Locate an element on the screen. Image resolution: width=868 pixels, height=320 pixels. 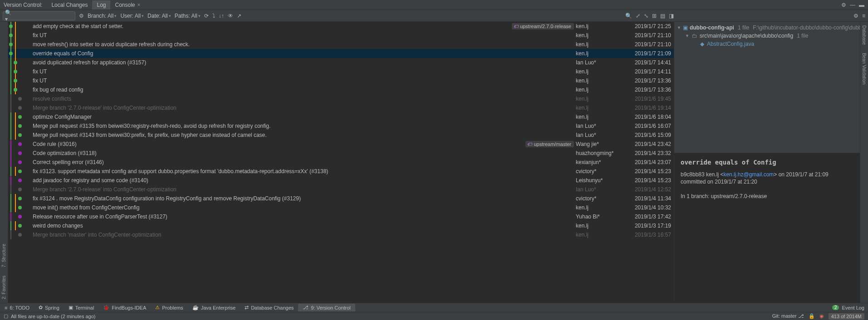
tree-folder: ▼ 🗀 src\main\java\org\apache\dubbo\confi… is located at coordinates (767, 36).